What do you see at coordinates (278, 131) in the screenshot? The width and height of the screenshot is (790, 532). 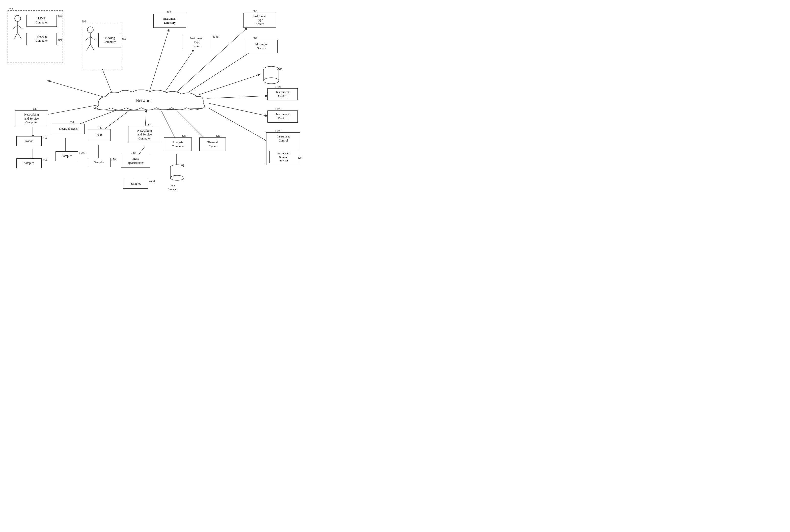 I see `ref-122c: 122c` at bounding box center [278, 131].